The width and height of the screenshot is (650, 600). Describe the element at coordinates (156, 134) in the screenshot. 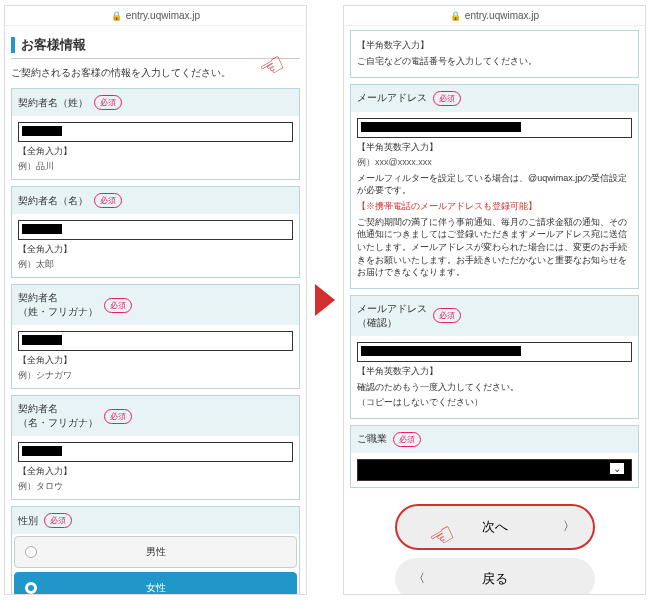

I see `field-sei: 契約者名（姓）必須 【全角入力】 例）品川` at that location.